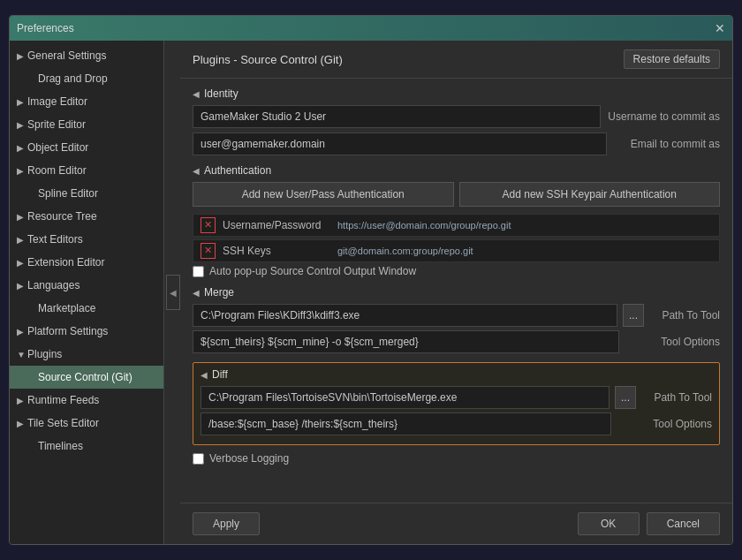  Describe the element at coordinates (685, 315) in the screenshot. I see `merge-path-label: Path To Tool` at that location.